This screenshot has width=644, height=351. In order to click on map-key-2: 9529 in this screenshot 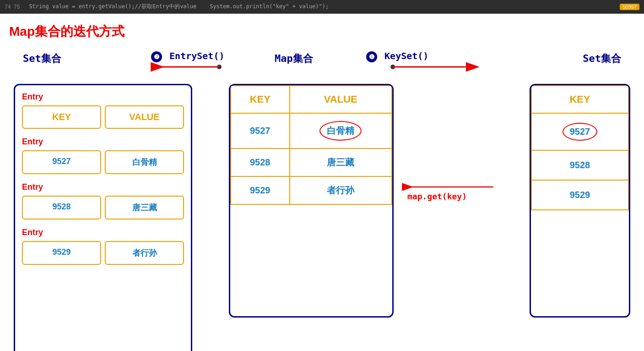, I will do `click(260, 191)`.